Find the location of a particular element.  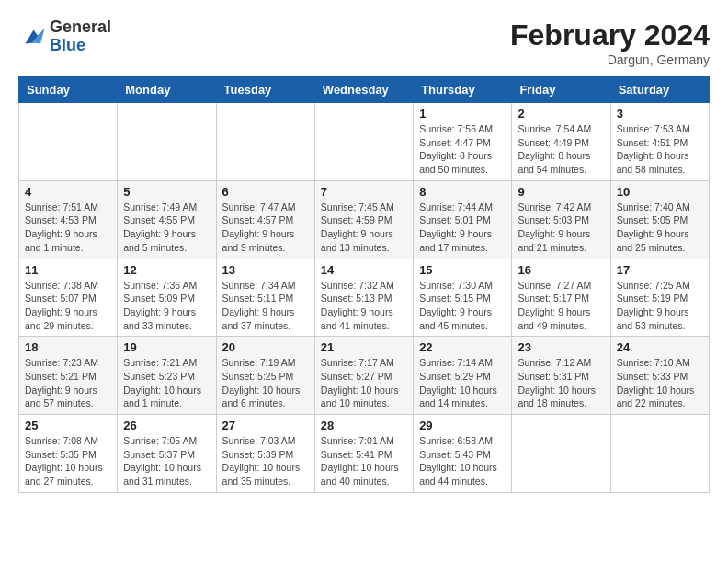

weekday-header-friday: Friday is located at coordinates (561, 90).